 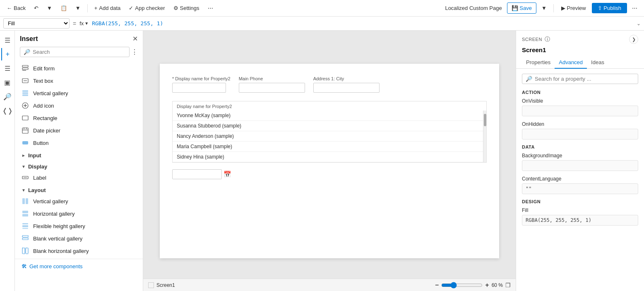 What do you see at coordinates (79, 155) in the screenshot?
I see `input-section-header: ► Input` at bounding box center [79, 155].